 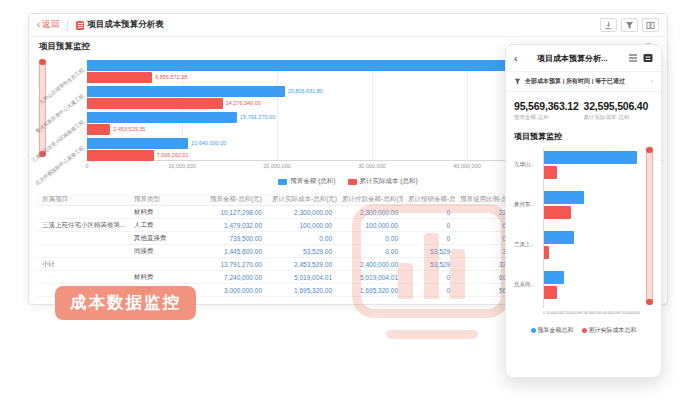 What do you see at coordinates (467, 166) in the screenshot?
I see `x-axis-tick-label: 40,000,000` at bounding box center [467, 166].